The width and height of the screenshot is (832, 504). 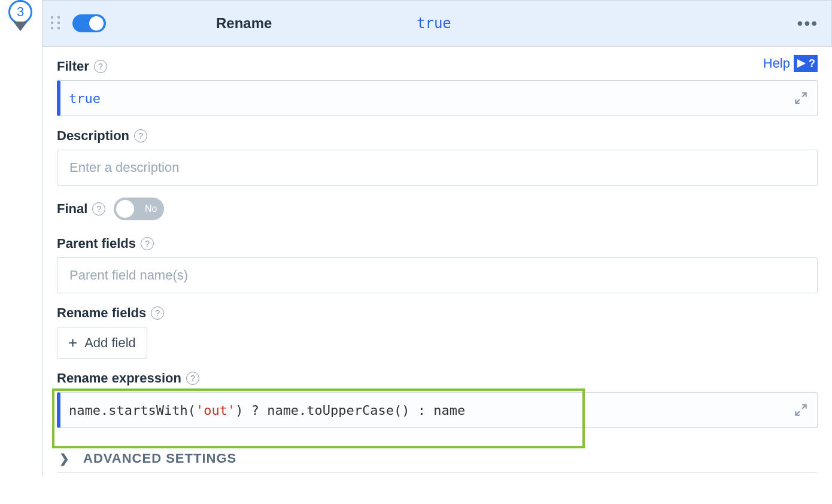 What do you see at coordinates (437, 410) in the screenshot?
I see `rename-expression-input: name.startsWith('out') ? name.toUpperCas…` at bounding box center [437, 410].